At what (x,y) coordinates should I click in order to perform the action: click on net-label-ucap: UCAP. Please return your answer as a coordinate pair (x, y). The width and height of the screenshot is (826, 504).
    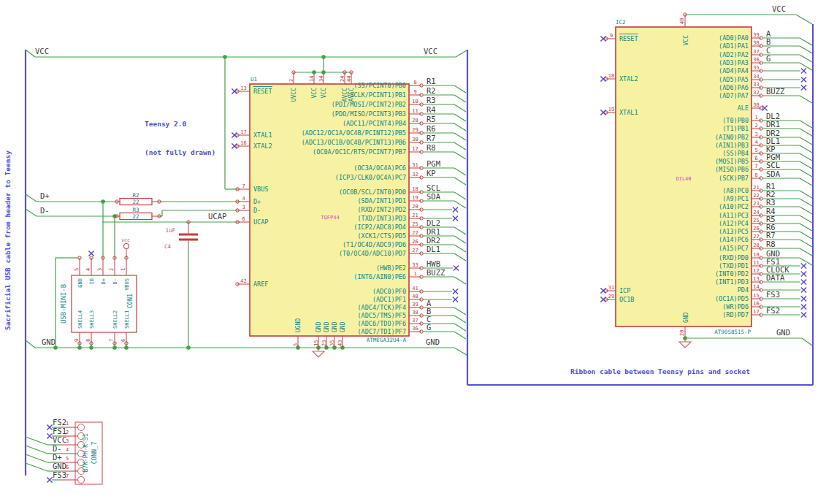
    Looking at the image, I should click on (218, 216).